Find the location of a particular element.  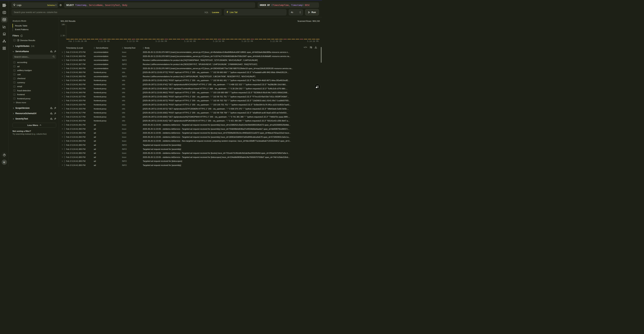

col-severitytext: SeverityText is located at coordinates (132, 48).